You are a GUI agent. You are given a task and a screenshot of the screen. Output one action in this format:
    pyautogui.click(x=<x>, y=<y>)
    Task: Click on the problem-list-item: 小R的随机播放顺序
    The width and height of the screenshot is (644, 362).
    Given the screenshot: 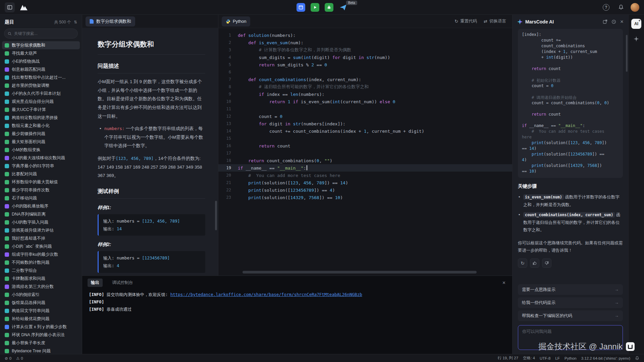 What is the action you would take?
    pyautogui.click(x=41, y=206)
    